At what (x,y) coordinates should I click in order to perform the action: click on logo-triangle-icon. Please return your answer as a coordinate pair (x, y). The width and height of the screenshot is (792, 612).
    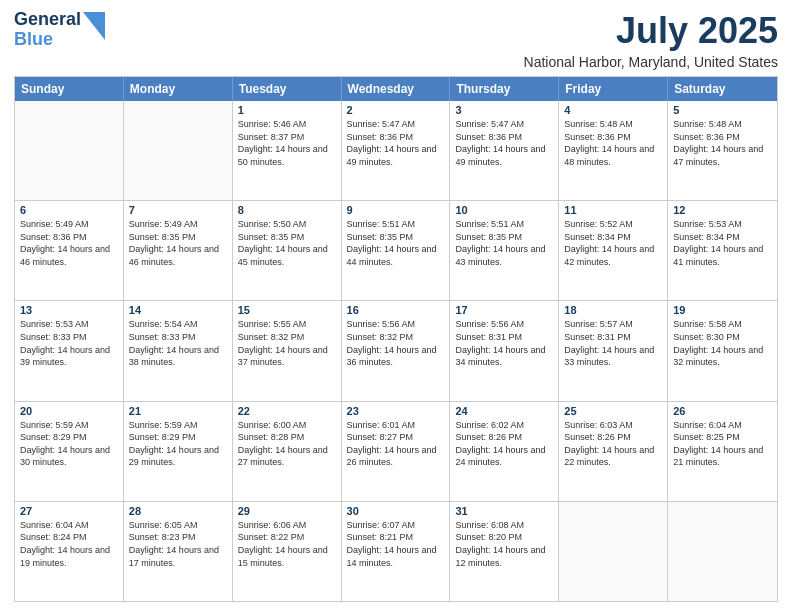
    Looking at the image, I should click on (94, 26).